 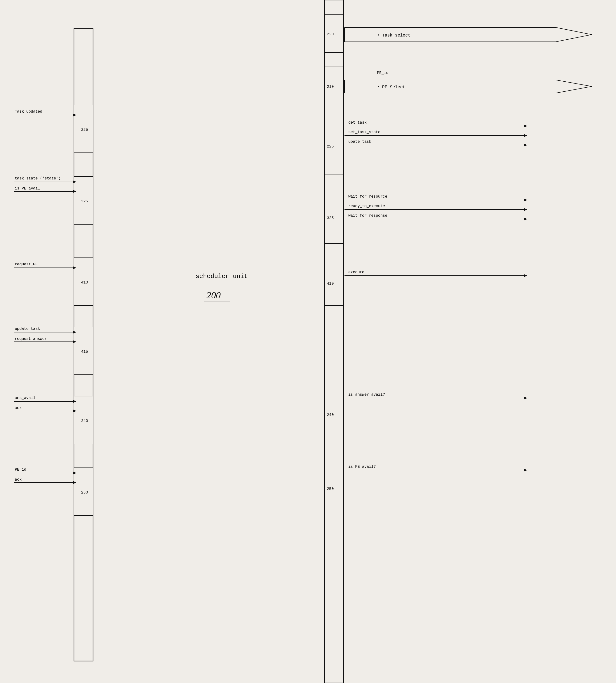 What do you see at coordinates (27, 188) in the screenshot?
I see `svg-text: is_PE_avail` at bounding box center [27, 188].